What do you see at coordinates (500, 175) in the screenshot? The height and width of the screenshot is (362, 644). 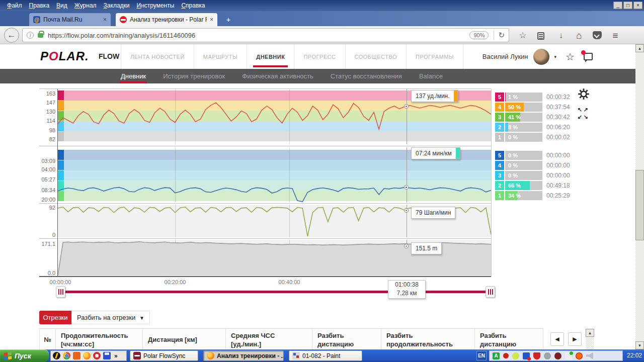 I see `zone-chip: 3` at bounding box center [500, 175].